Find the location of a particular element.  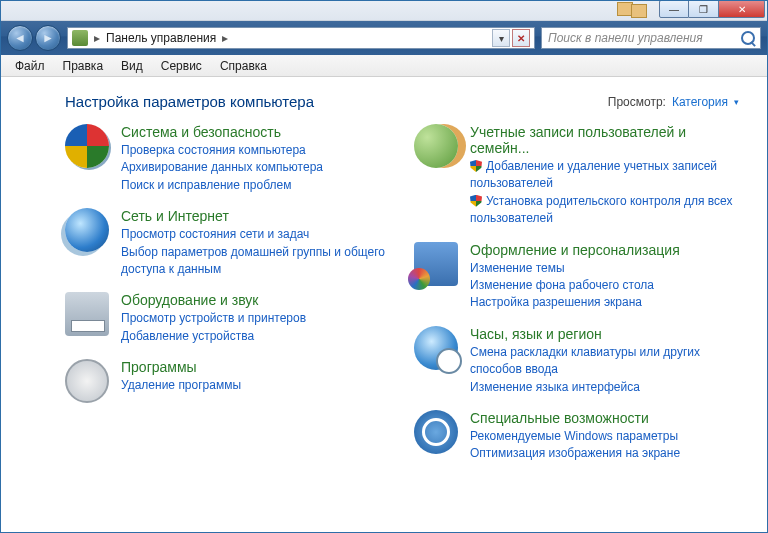

category-link: Добавление устройства is located at coordinates (214, 336).